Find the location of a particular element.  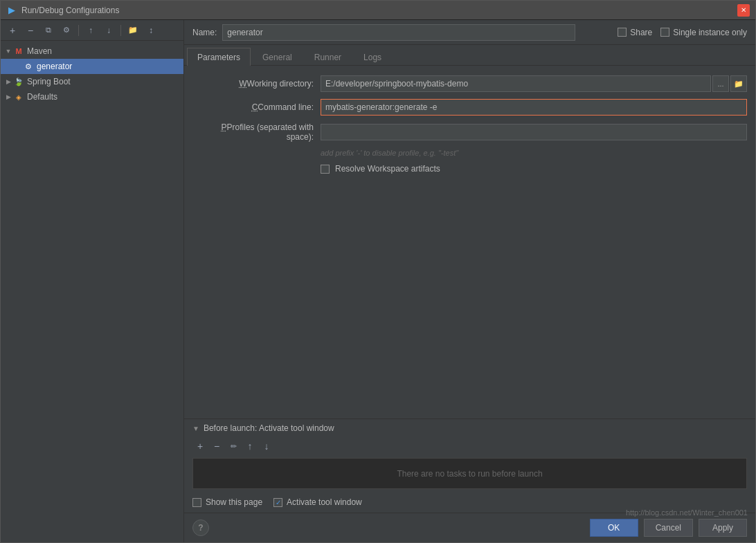

before-launch-list: There are no tasks to run before launch is located at coordinates (469, 473).